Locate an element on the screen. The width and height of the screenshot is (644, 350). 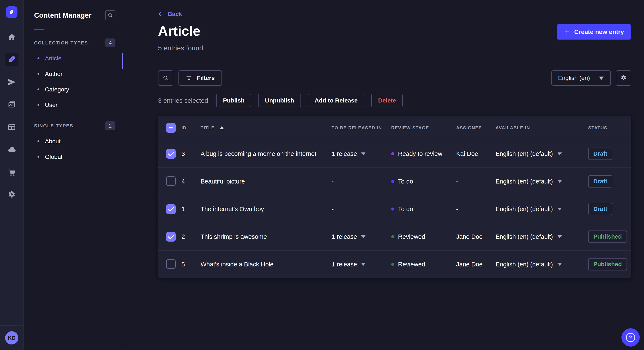
search-icon is located at coordinates (166, 78).